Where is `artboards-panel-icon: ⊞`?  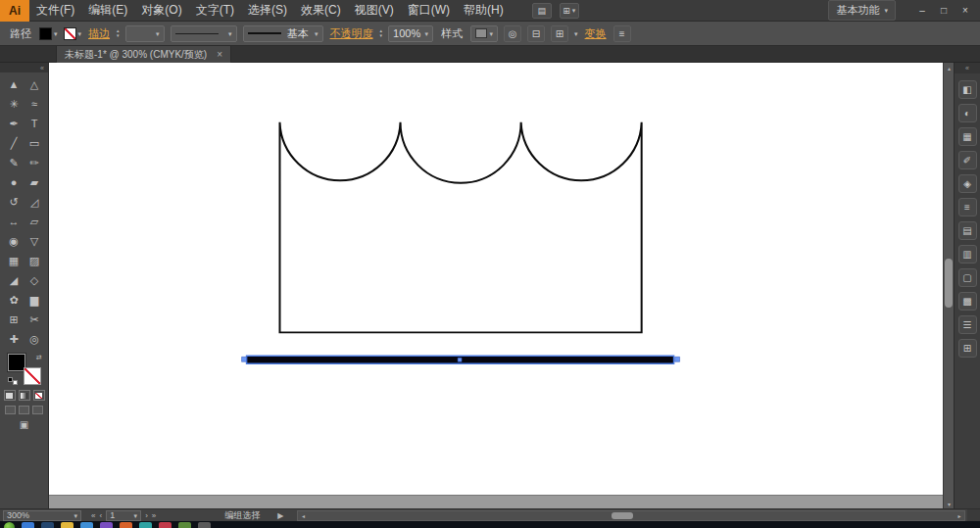
artboards-panel-icon: ⊞ is located at coordinates (968, 349).